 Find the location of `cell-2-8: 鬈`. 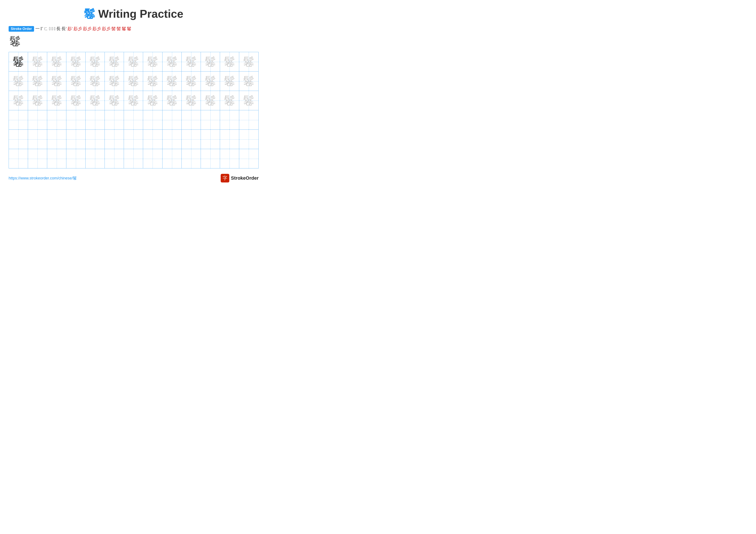

cell-2-8: 鬈 is located at coordinates (153, 81).